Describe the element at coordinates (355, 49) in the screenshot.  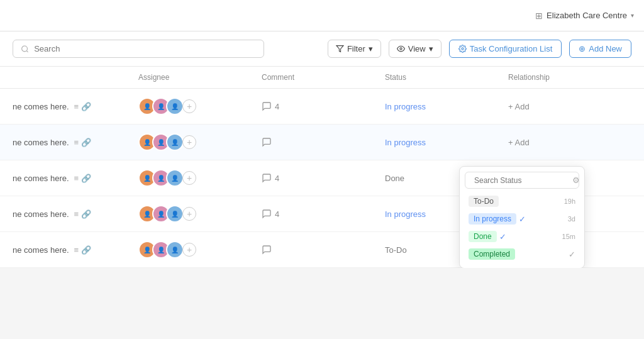
I see `filter-button: Filter ▾` at that location.